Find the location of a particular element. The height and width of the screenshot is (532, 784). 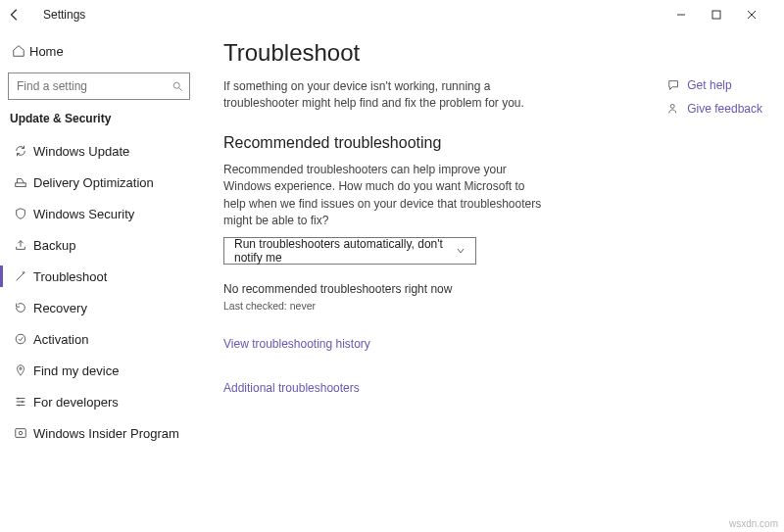

location-icon is located at coordinates (21, 370).